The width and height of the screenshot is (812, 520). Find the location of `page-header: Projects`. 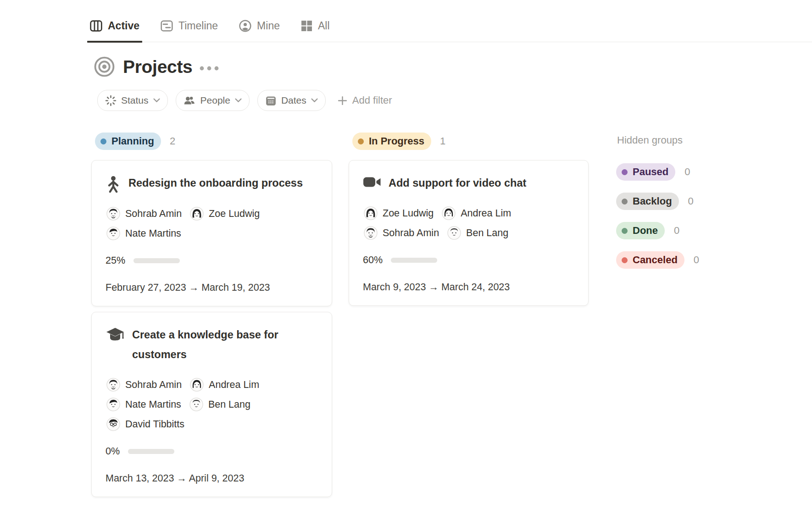

page-header: Projects is located at coordinates (156, 67).